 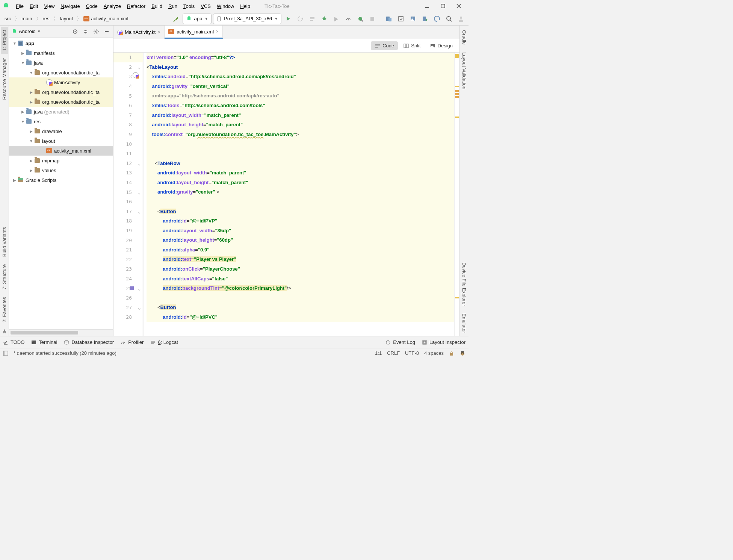 I want to click on gutter-line: 8, so click(x=128, y=125).